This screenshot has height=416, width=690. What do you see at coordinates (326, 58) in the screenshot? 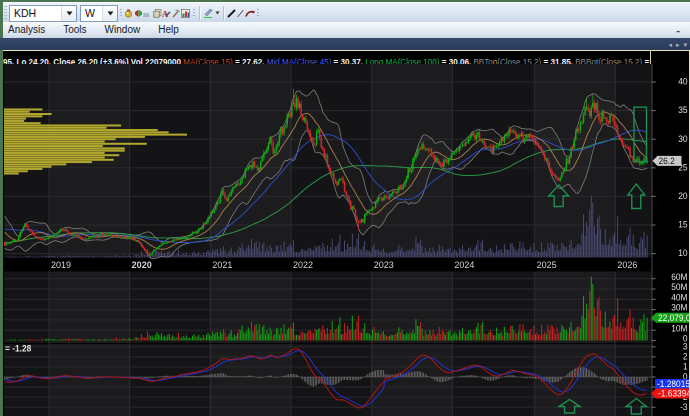
I see `indicator-info-bar: 95, Lo 24.20, Close 26.20 (+3.6%) Vol 22…` at bounding box center [326, 58].